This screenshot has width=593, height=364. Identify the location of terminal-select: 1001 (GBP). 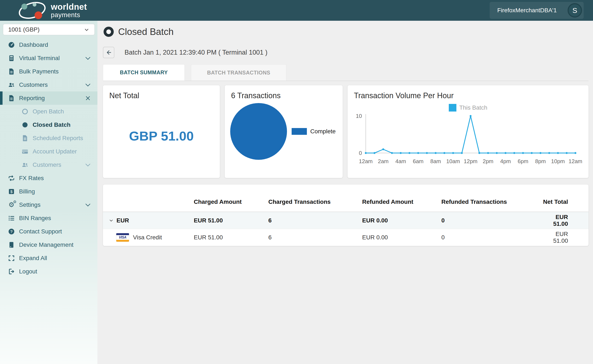
(49, 29).